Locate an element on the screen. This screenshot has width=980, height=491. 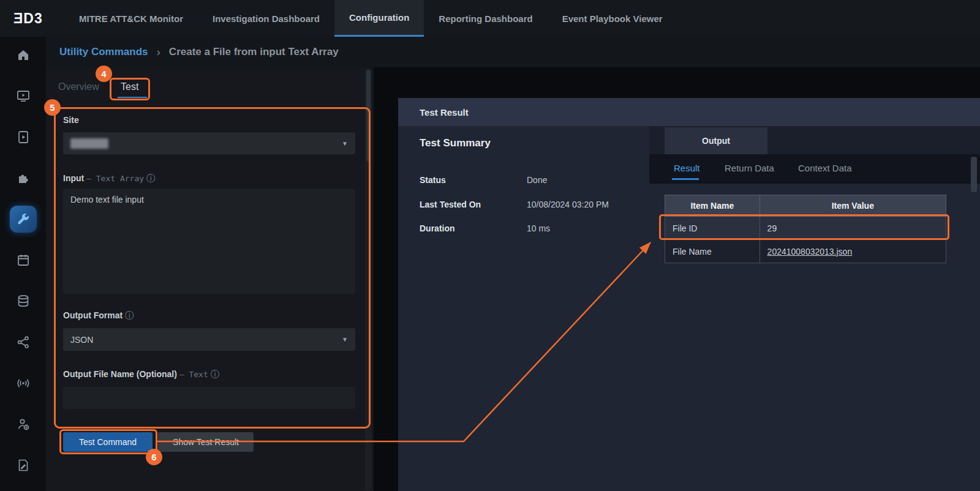
table-header-row: Item Name Item Value is located at coordinates (806, 206).